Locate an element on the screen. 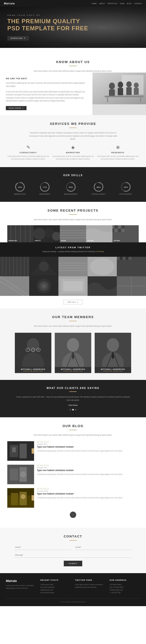 Image resolution: width=146 pixels, height=644 pixels. contact-name-input is located at coordinates (43, 547).